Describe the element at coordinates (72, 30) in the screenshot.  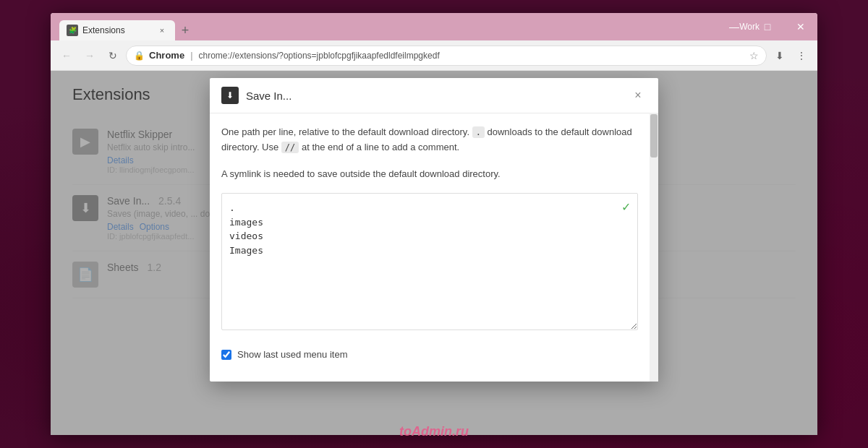
I see `tab-favicon: 🧩` at that location.